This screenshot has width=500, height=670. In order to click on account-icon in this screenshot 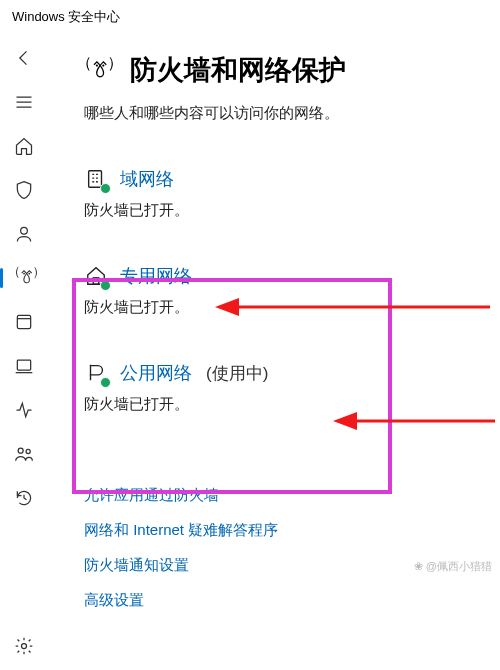, I will do `click(24, 234)`.